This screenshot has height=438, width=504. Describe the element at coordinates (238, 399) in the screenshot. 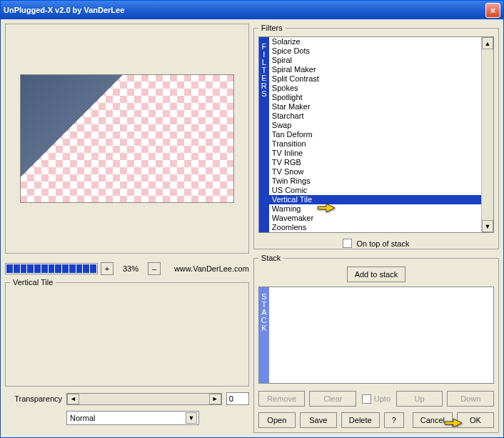

I see `transparency-input` at that location.